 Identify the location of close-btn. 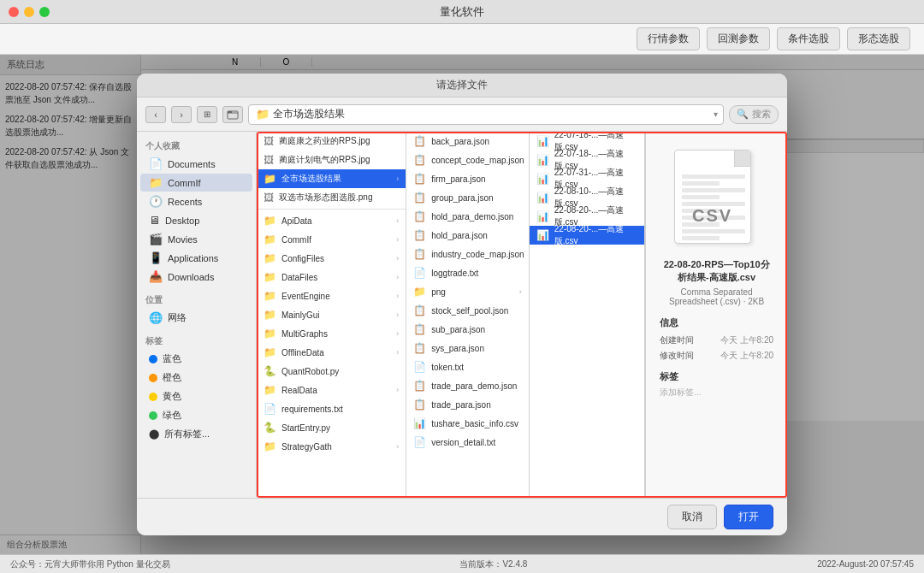
(14, 12).